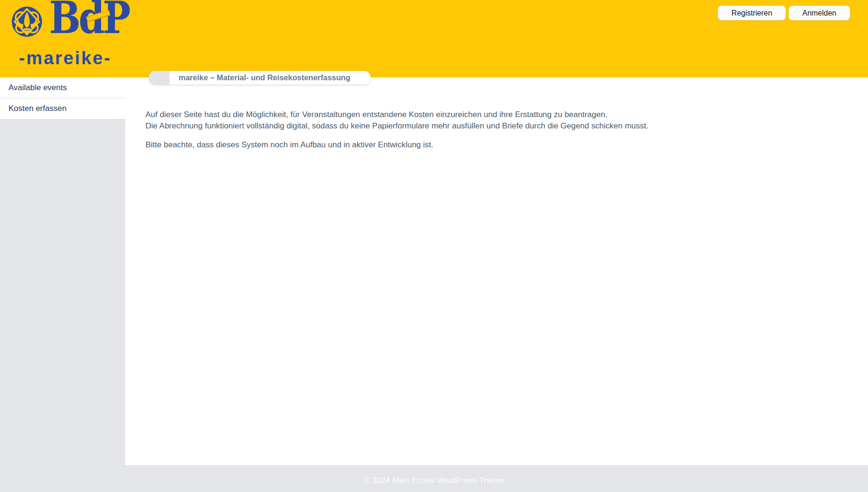  I want to click on tab-favicon-placeholder, so click(159, 77).